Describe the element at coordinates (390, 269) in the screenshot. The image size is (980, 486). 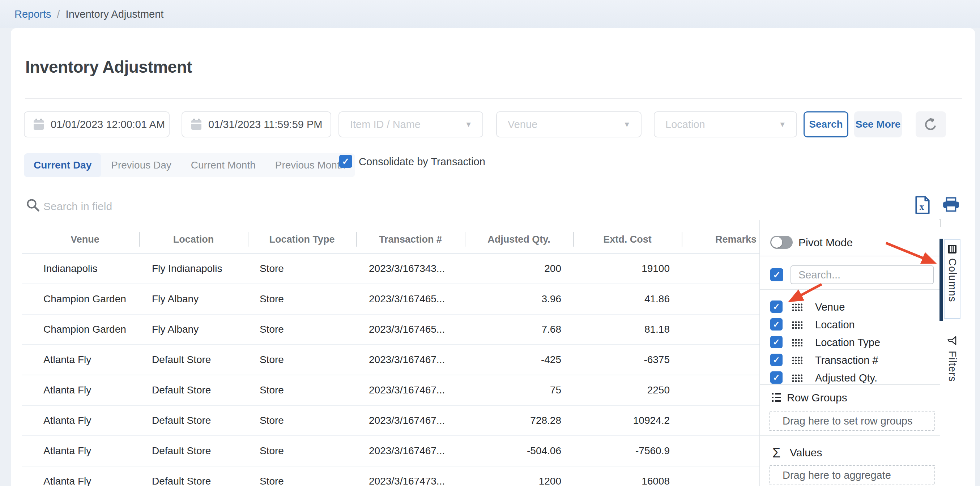
I see `table-row: Indianapolis Fly Indianapolis Store 2023…` at that location.